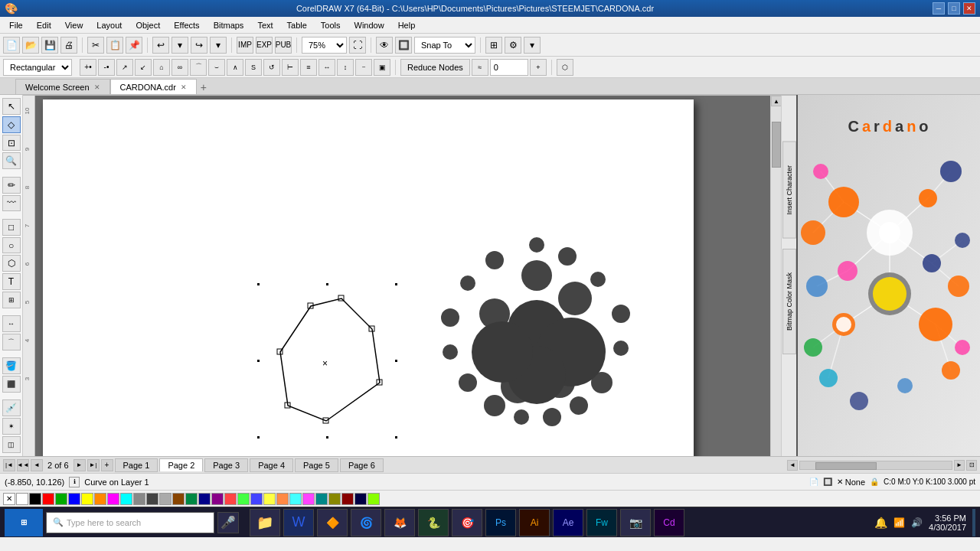  I want to click on node-tool-2: ↙, so click(143, 67).